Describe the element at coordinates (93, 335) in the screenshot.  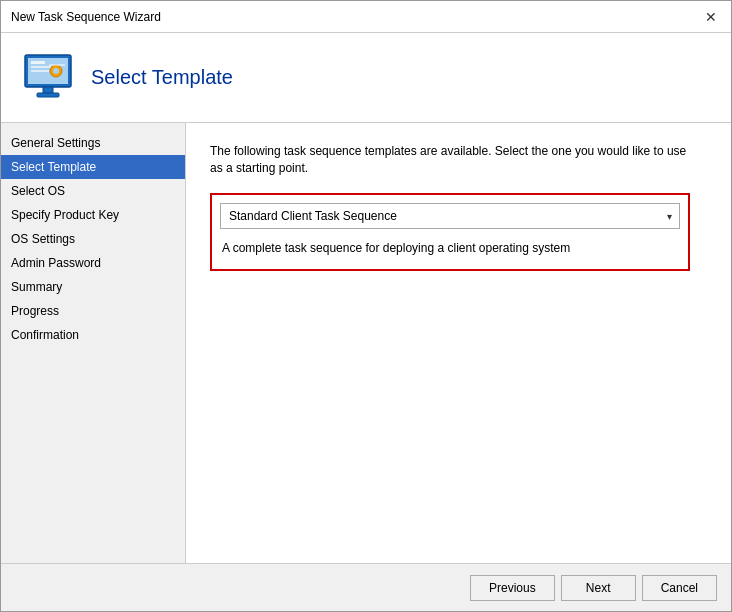
I see `sidebar-item-confirmation: Confirmation` at that location.